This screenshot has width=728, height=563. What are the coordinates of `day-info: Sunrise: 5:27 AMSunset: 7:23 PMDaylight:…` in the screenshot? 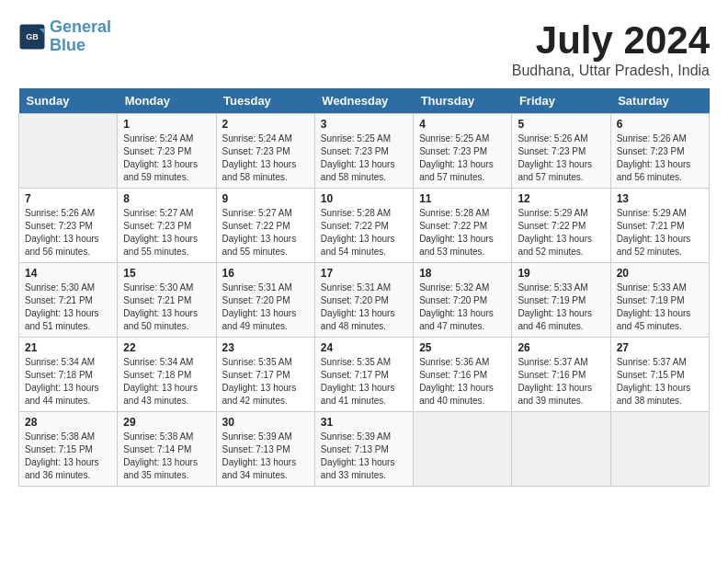 It's located at (166, 233).